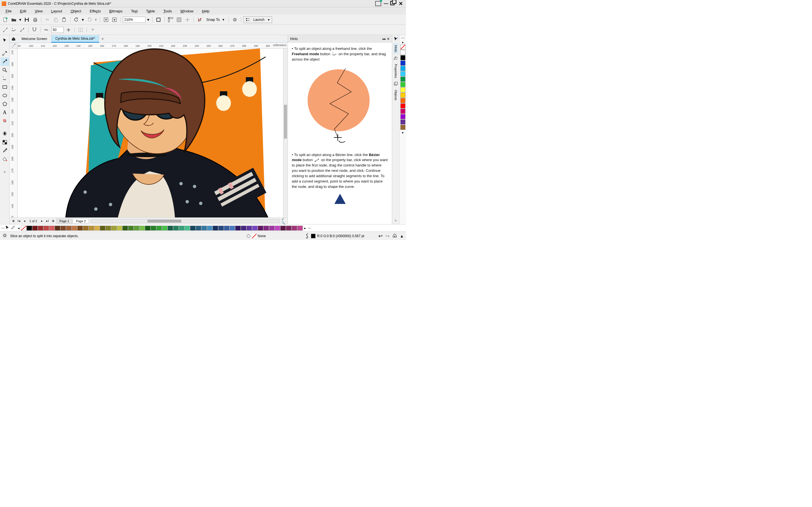  I want to click on snap-off-button, so click(200, 20).